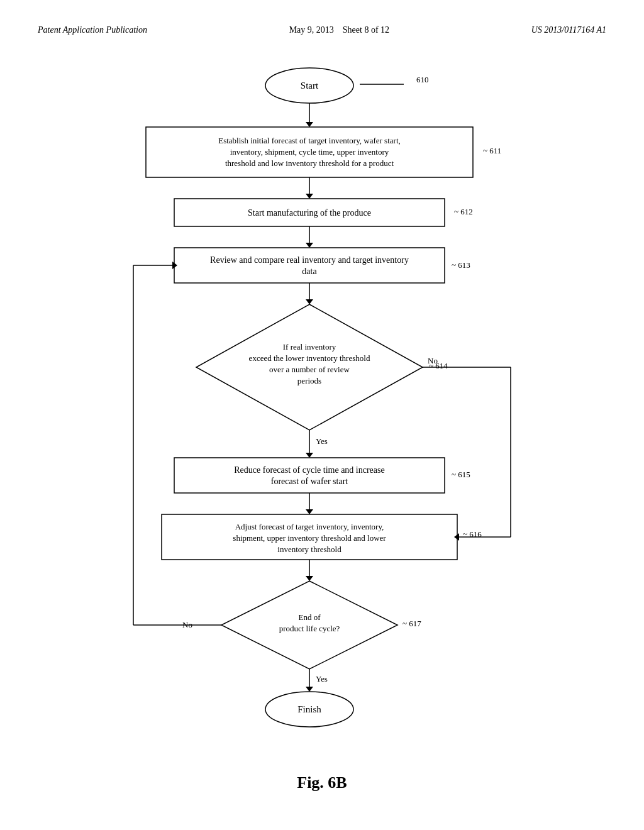 Image resolution: width=644 pixels, height=830 pixels. What do you see at coordinates (340, 30) in the screenshot?
I see `header-center: May 9, 2013 Sheet 8 of 12` at bounding box center [340, 30].